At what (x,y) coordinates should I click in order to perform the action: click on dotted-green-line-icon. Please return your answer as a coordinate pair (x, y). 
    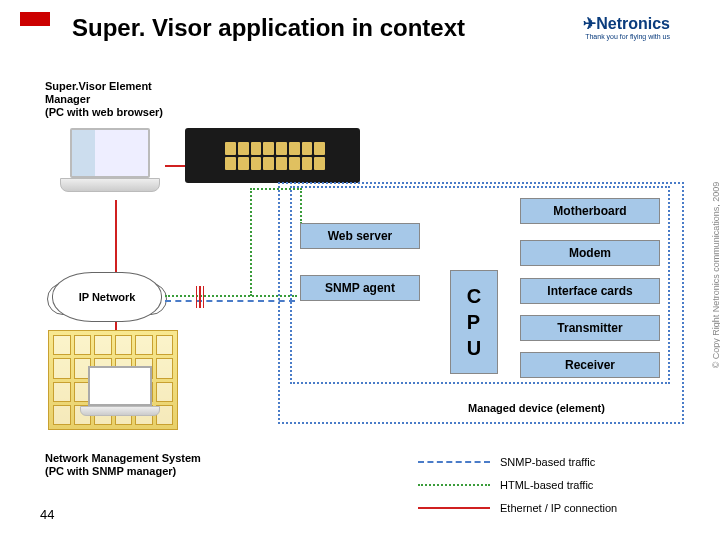
    Looking at the image, I should click on (454, 485).